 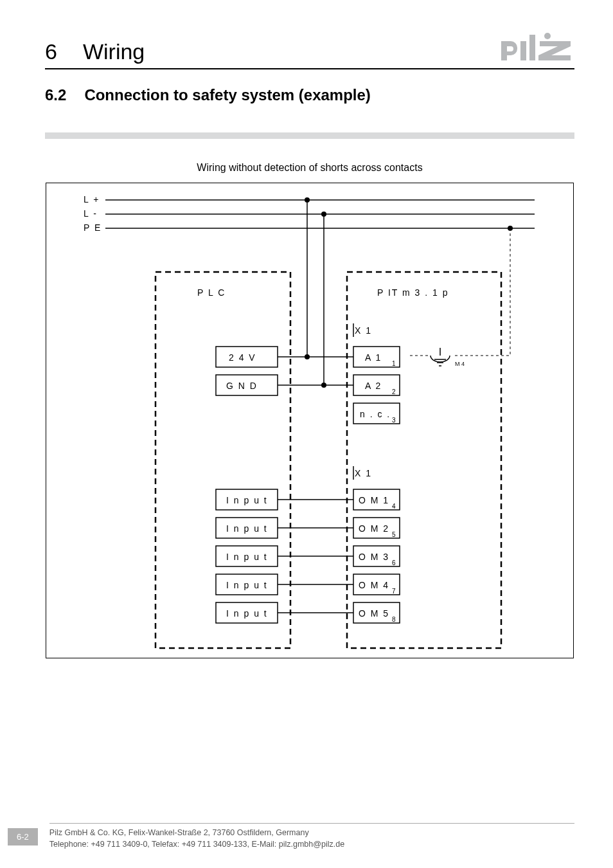 I want to click on pit-om4: O M 4, so click(x=374, y=585).